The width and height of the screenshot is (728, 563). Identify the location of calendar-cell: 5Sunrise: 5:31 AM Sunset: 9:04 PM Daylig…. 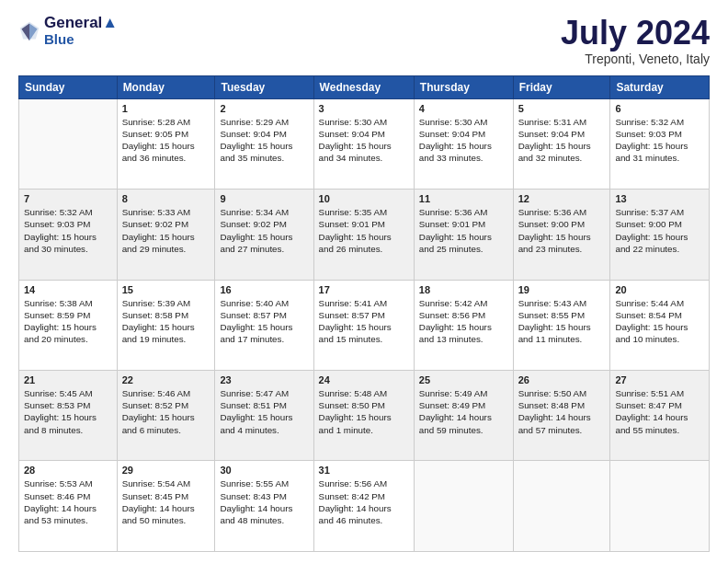
(562, 144).